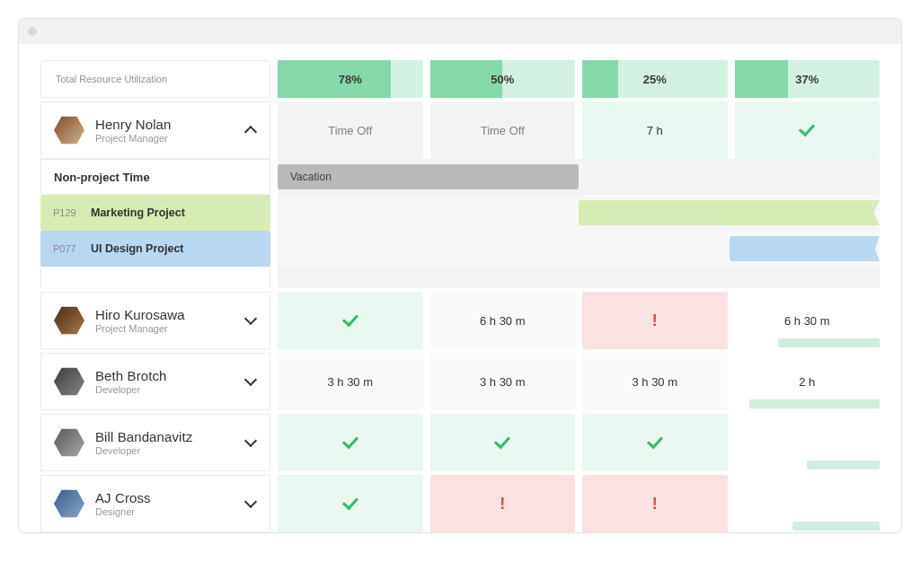  What do you see at coordinates (155, 504) in the screenshot?
I see `person-row-aj: AJ Cross Designer` at bounding box center [155, 504].